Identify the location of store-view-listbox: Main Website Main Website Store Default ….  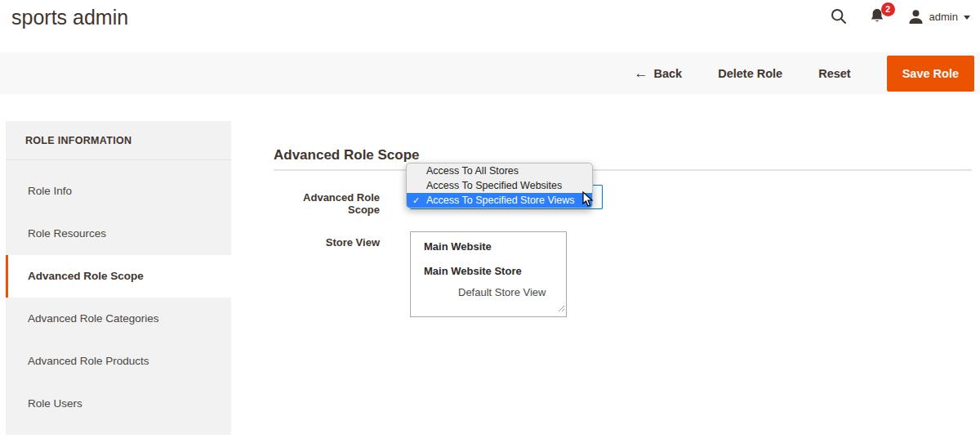
(488, 275).